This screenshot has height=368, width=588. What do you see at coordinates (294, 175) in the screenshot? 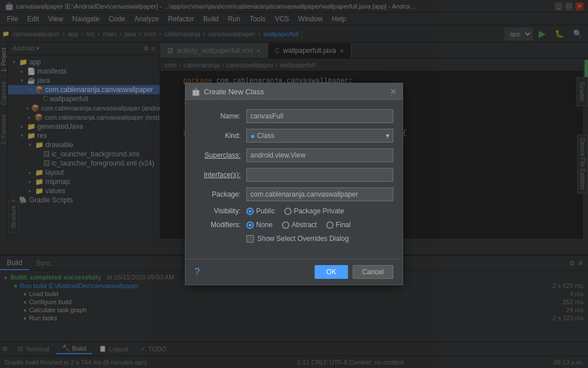
I see `form-row-interfaces: Interface(s):` at bounding box center [294, 175].